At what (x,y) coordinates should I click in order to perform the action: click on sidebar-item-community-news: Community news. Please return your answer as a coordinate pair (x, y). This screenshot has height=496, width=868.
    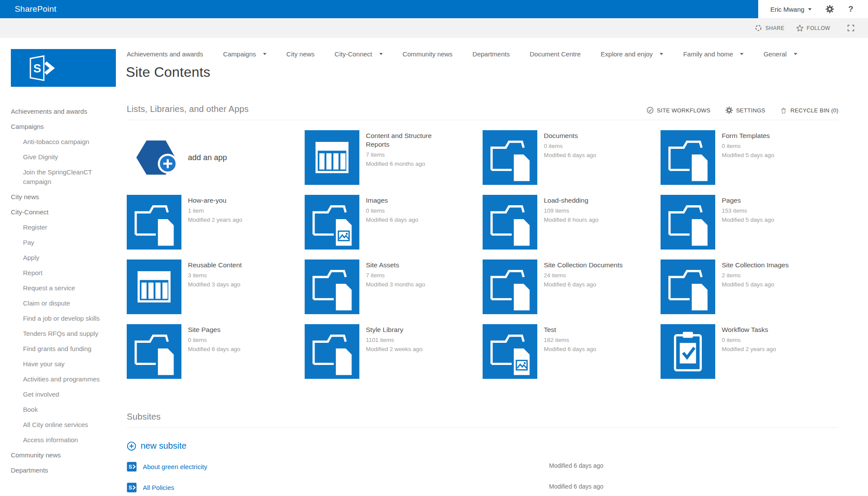
    Looking at the image, I should click on (66, 455).